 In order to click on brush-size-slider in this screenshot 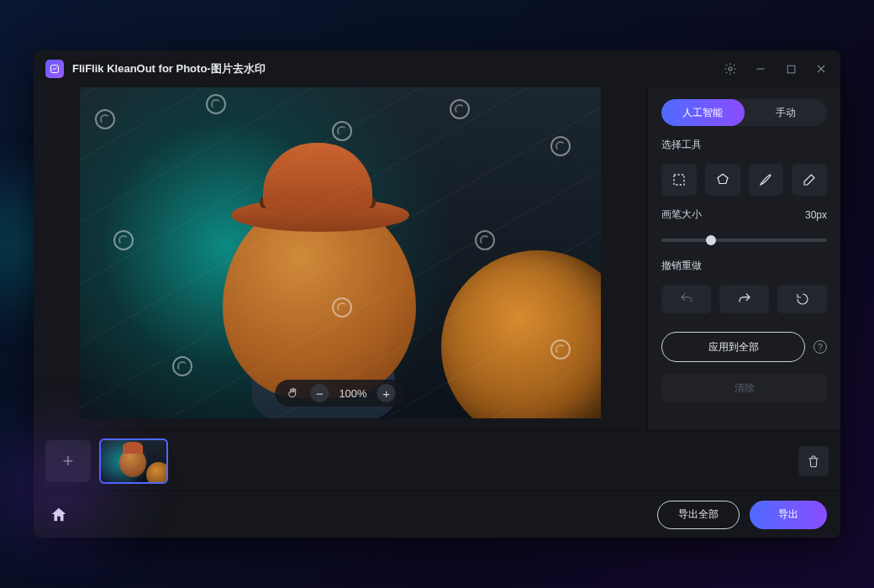, I will do `click(745, 240)`.